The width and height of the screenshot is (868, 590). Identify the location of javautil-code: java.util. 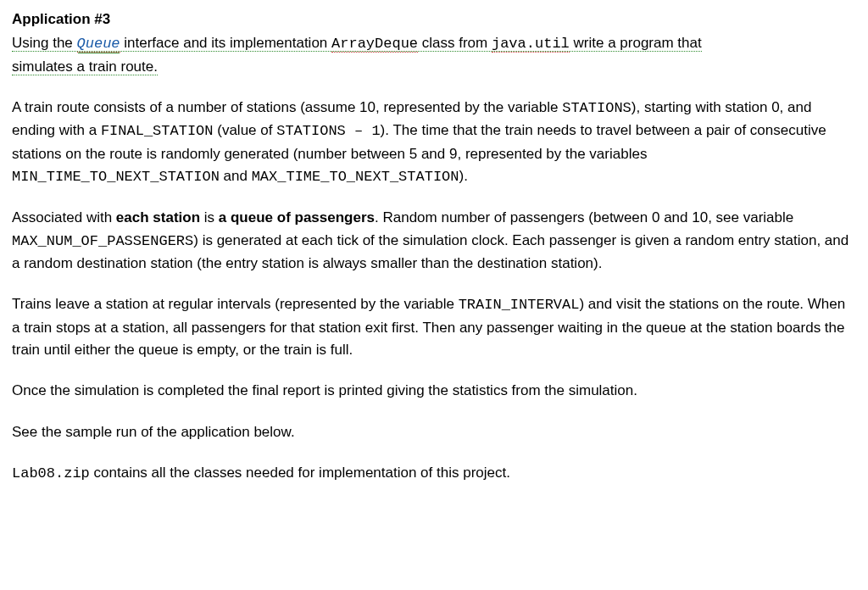
(531, 44).